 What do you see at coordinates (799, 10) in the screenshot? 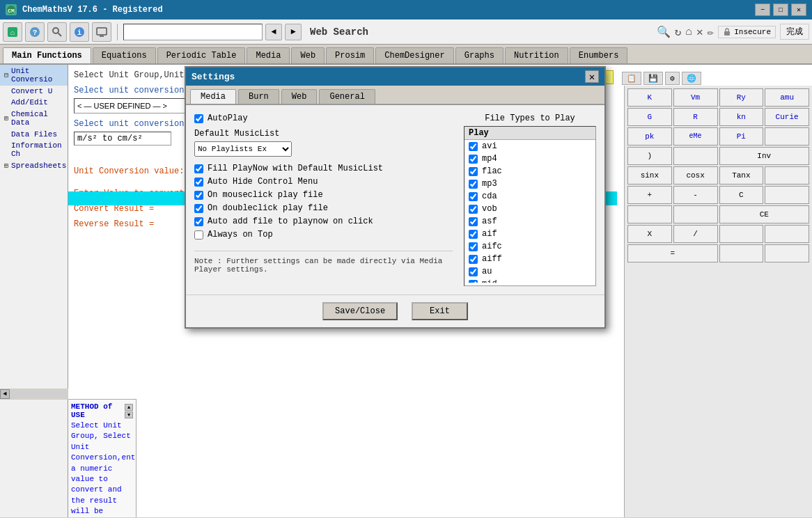
I see `close-button: ✕` at bounding box center [799, 10].